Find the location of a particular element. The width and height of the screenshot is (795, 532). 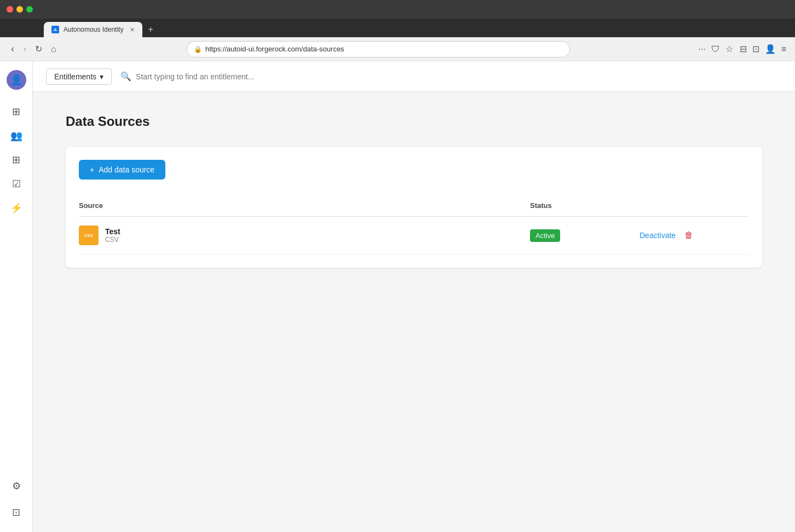

table-row: CSV Test CSV Active Deactivate is located at coordinates (414, 235).